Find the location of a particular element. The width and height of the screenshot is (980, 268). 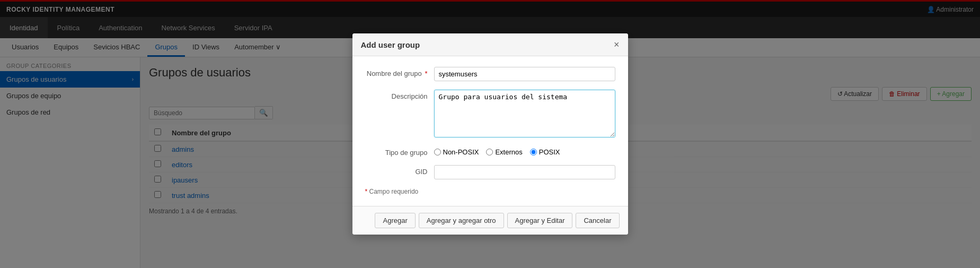

nombre-required-star: * is located at coordinates (426, 73).